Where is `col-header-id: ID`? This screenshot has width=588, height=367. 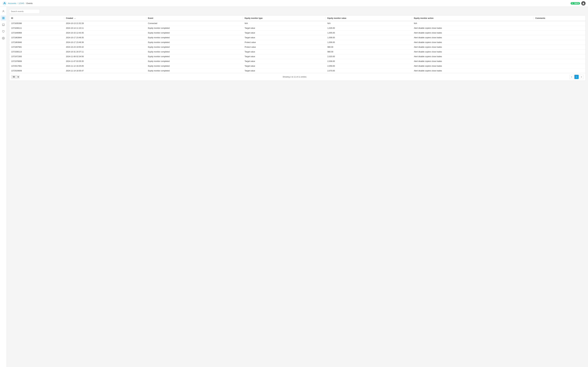 col-header-id: ID is located at coordinates (37, 18).